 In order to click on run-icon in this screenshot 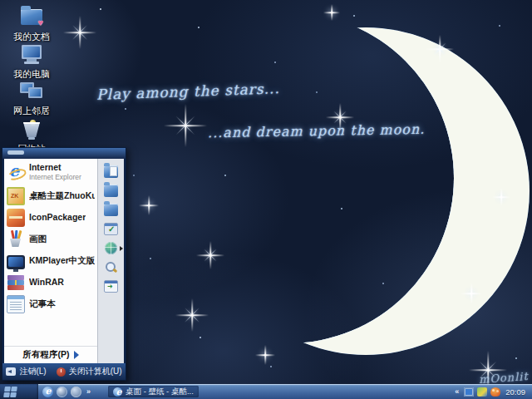, I will do `click(111, 286)`.